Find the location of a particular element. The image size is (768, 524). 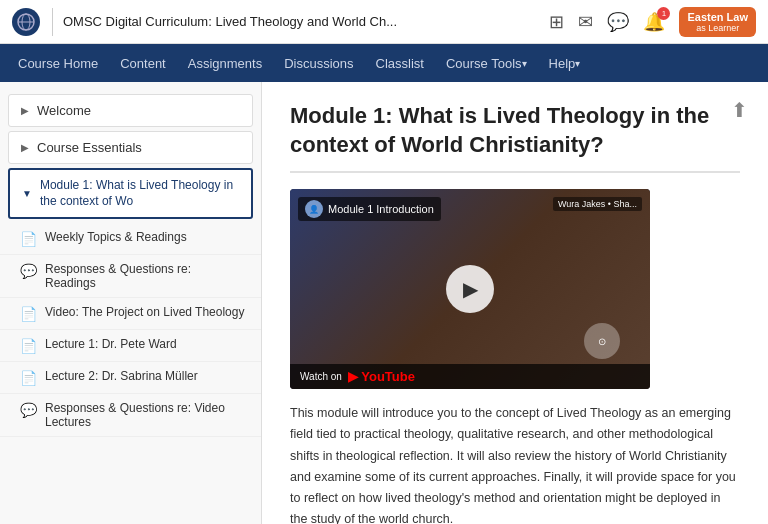

user-role: as Learner is located at coordinates (718, 28).